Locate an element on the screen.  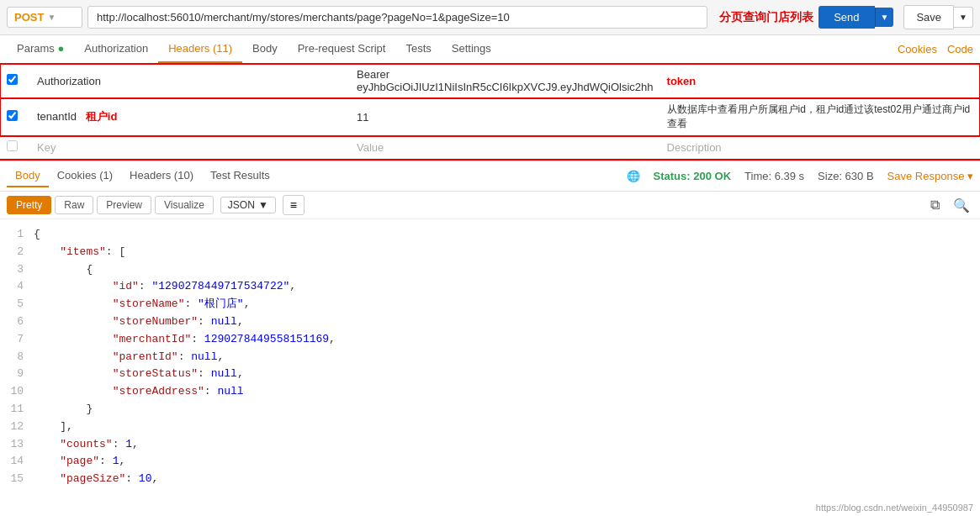
response-toolbar: Pretty Raw Preview Visualize JSON ▼ ≡ ⧉ … is located at coordinates (490, 205).